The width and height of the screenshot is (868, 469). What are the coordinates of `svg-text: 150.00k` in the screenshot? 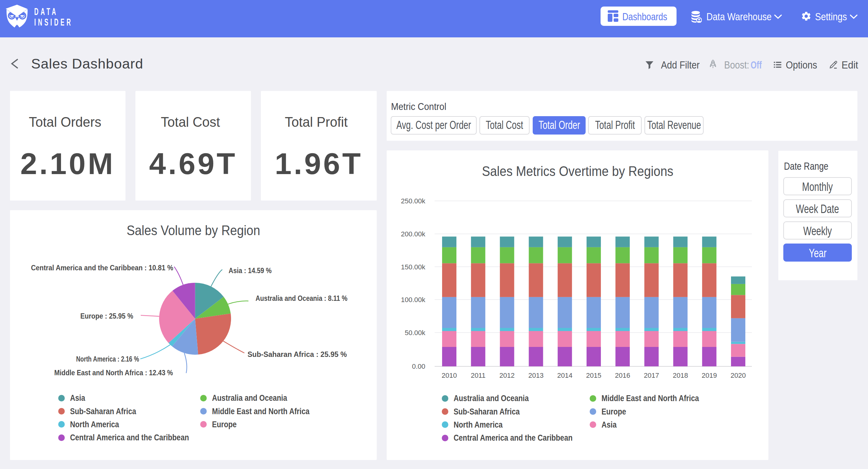 It's located at (413, 267).